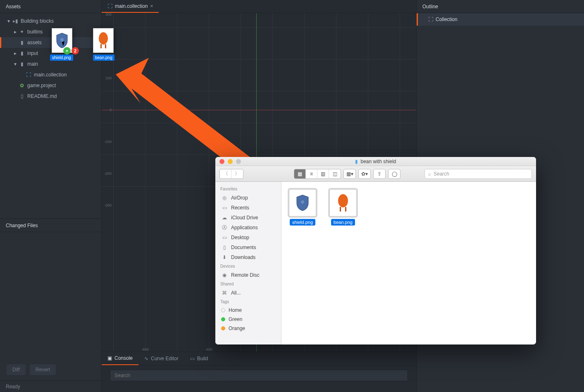  What do you see at coordinates (376, 162) in the screenshot?
I see `finder-titlebar: ▮ bean with shield` at bounding box center [376, 162].